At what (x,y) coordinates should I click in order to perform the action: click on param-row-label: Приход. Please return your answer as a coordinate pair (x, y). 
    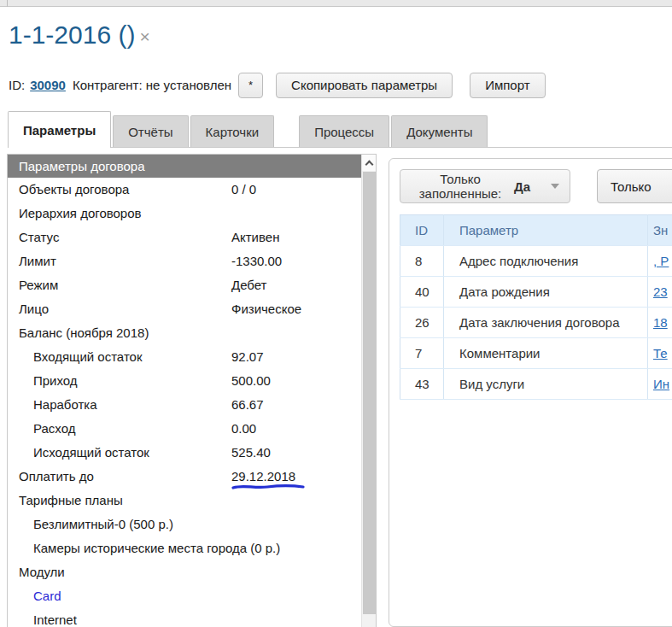
    Looking at the image, I should click on (43, 381).